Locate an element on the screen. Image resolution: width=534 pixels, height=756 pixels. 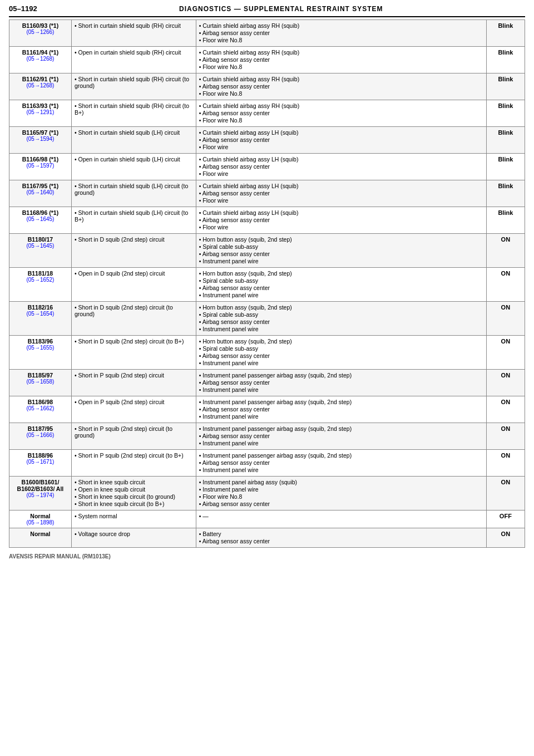
table-row: B1166/98 (*1)(05→1597)Open in curtain sh… is located at coordinates (267, 167).